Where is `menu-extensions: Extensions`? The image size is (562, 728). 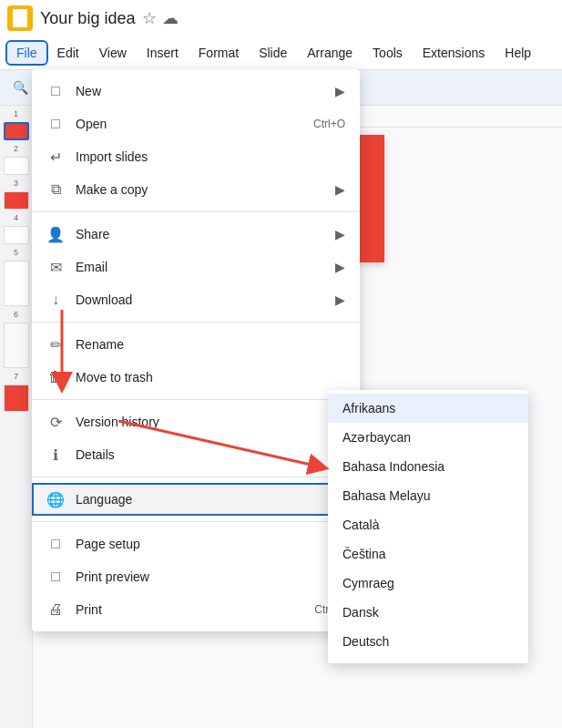 menu-extensions: Extensions is located at coordinates (454, 53).